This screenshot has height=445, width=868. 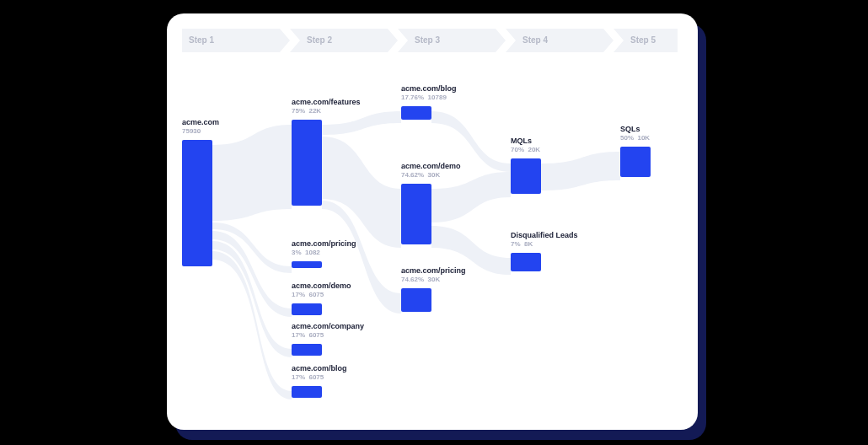 I want to click on step-label: Step 4, so click(x=535, y=40).